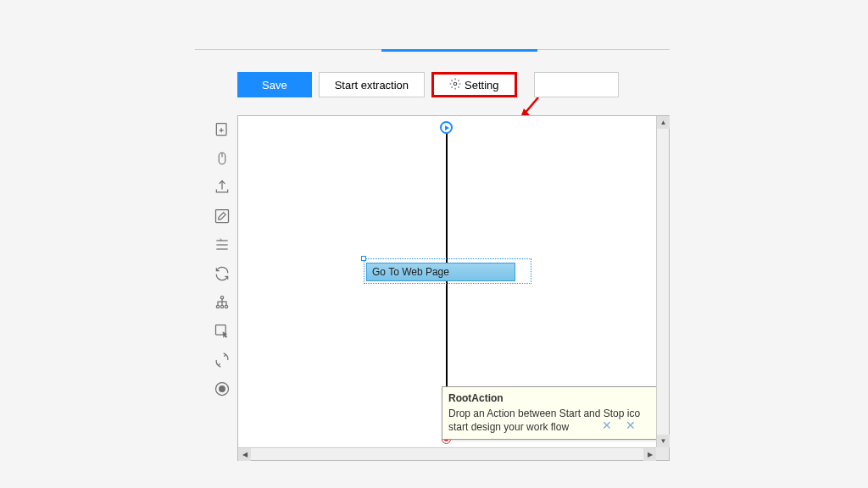 This screenshot has width=868, height=488. What do you see at coordinates (222, 158) in the screenshot?
I see `mouse-icon` at bounding box center [222, 158].